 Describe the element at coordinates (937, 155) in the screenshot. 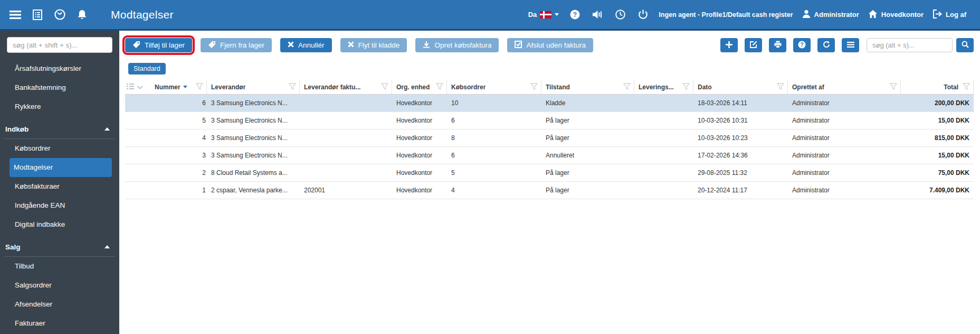

I see `cell-total: 15,00 DKK` at that location.